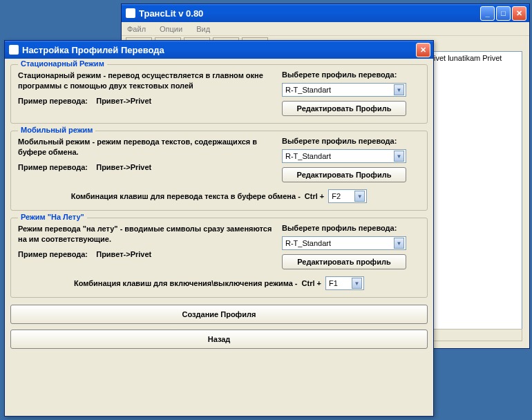 This screenshot has height=420, width=532. Describe the element at coordinates (488, 14) in the screenshot. I see `minimize-button: _` at that location.